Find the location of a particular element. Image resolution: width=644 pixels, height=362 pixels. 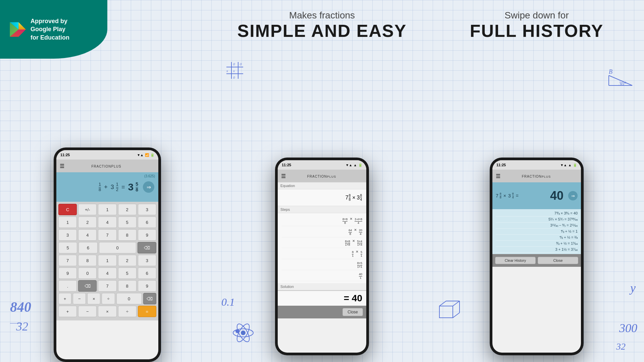

backspace-c: ⌫ is located at coordinates (150, 299).